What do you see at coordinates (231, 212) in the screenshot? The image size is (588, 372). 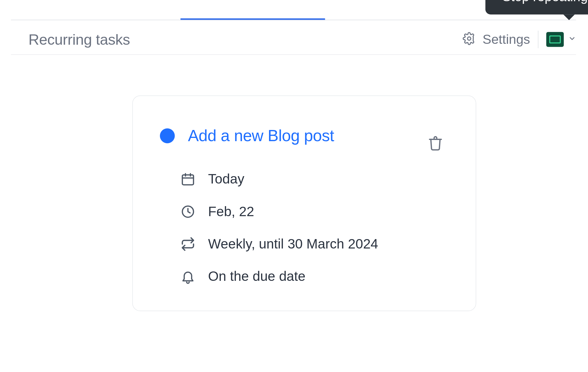 I see `time-text: Feb, 22` at bounding box center [231, 212].